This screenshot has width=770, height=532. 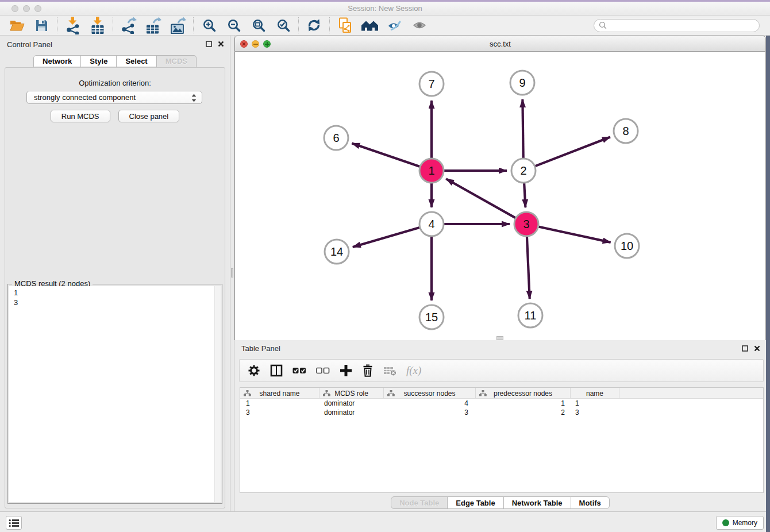 What do you see at coordinates (80, 116) in the screenshot?
I see `run-mcds-button: Run MCDS` at bounding box center [80, 116].